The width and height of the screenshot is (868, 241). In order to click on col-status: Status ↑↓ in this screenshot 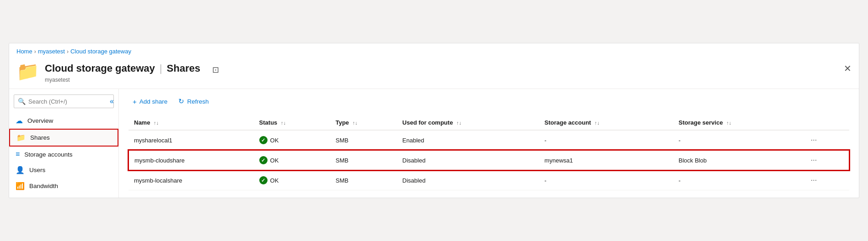, I will do `click(292, 123)`.